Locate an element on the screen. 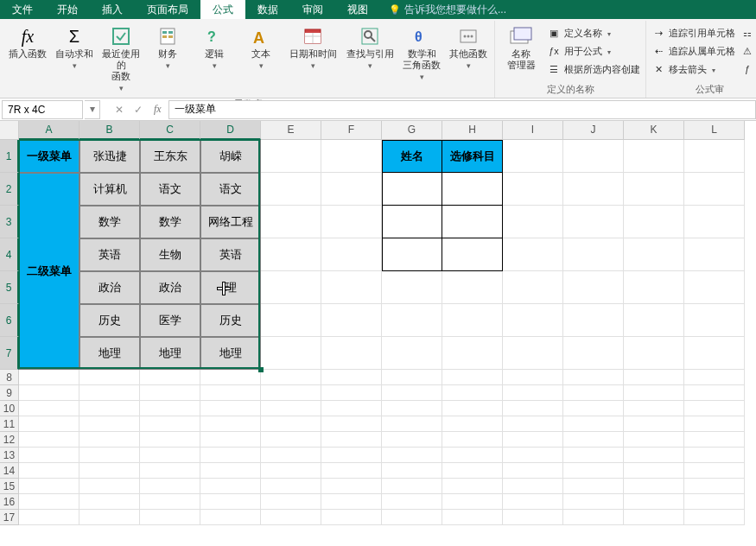 This screenshot has height=546, width=756. cell-G1: 姓名 is located at coordinates (412, 156).